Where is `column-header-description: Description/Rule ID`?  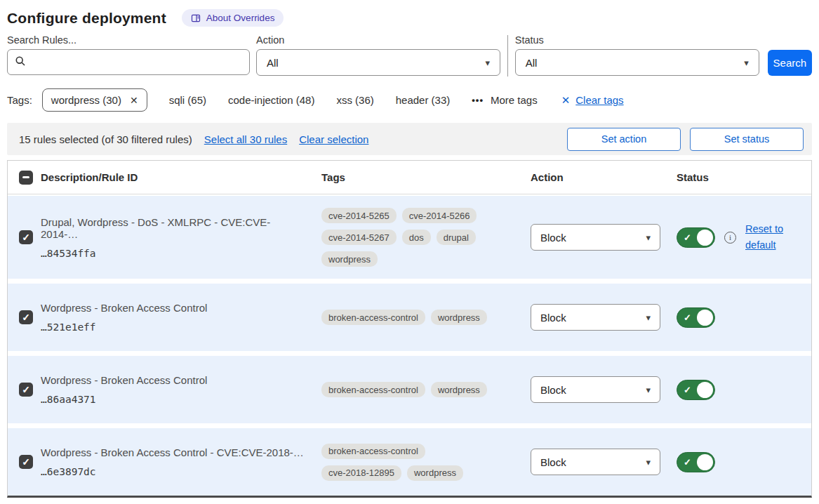
column-header-description: Description/Rule ID is located at coordinates (181, 177).